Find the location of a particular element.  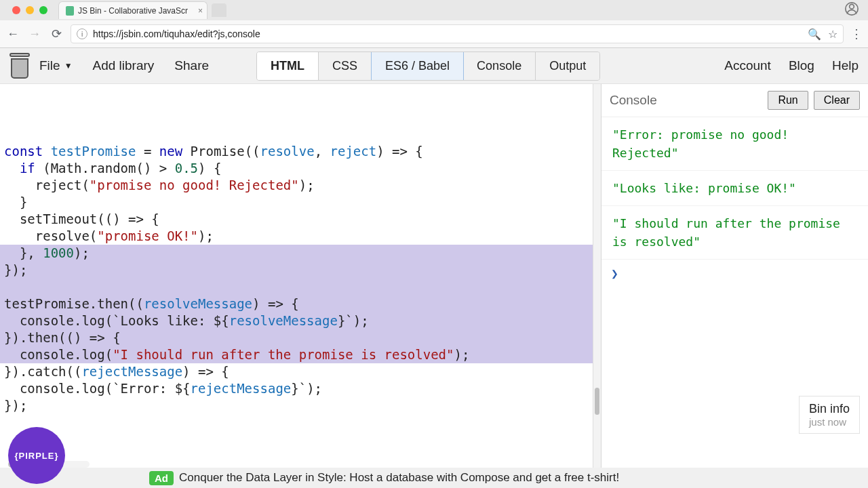

help-link: Help is located at coordinates (845, 66).